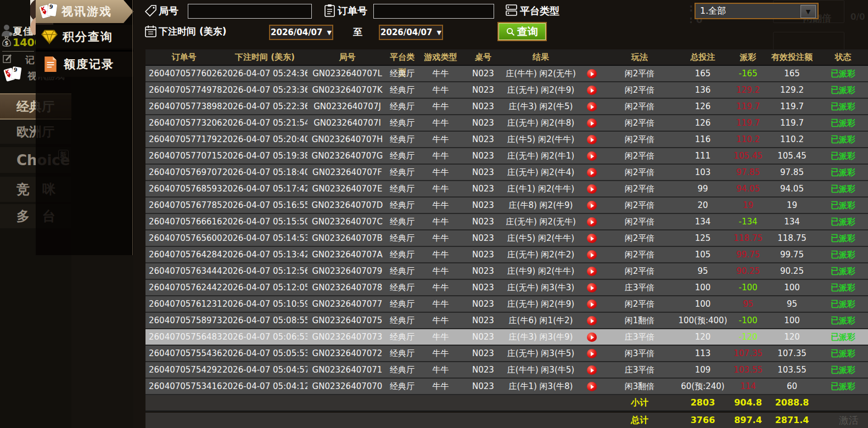 Image resolution: width=868 pixels, height=428 pixels. Describe the element at coordinates (265, 172) in the screenshot. I see `cell-bet-time: 2026-04-07 05:18:40` at that location.